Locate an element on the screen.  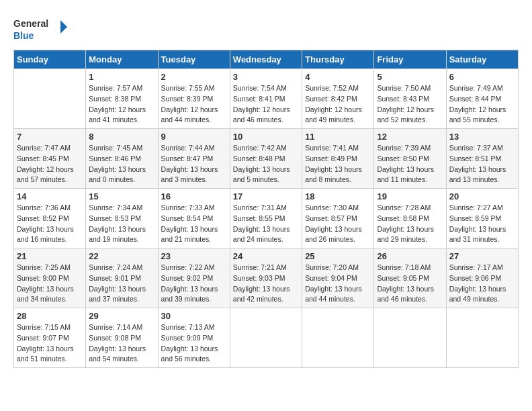
svg-text: Blue is located at coordinates (24, 36).